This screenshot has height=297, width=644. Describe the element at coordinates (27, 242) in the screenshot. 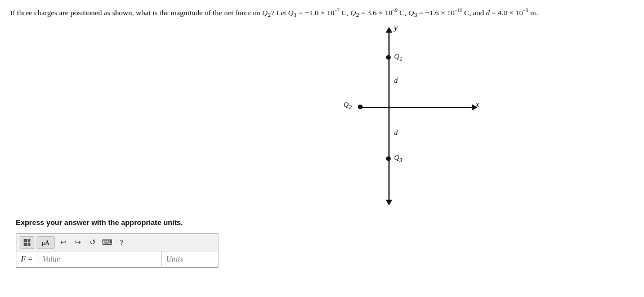

I see `grid-icon` at that location.